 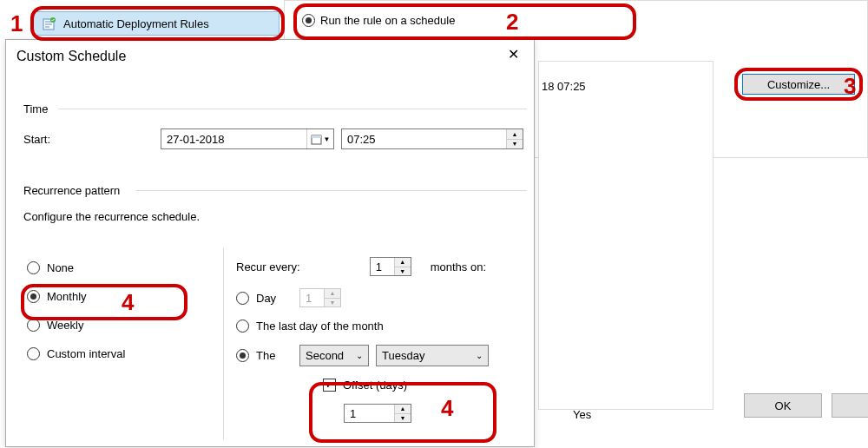 I want to click on time-spinner: ▲ ▼, so click(x=514, y=139).